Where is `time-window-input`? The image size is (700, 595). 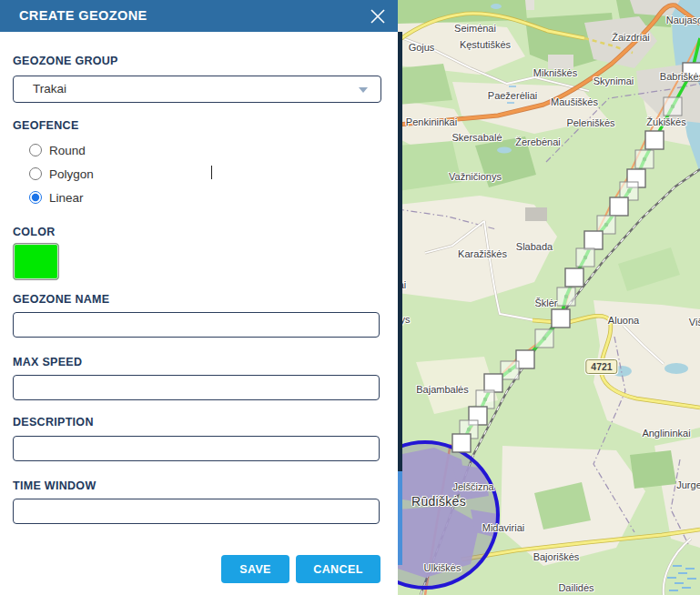
time-window-input is located at coordinates (197, 511).